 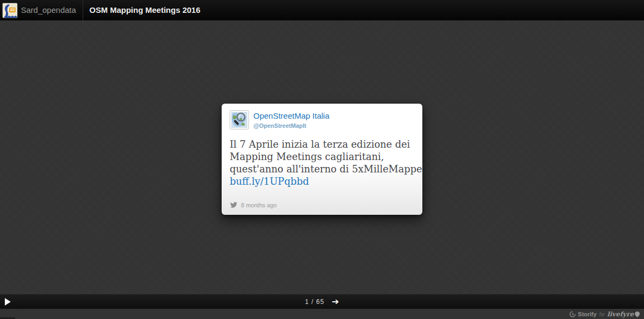 I want to click on tweet-text-line: quest'anno all'interno di 5xMilleMappe, so click(x=322, y=169).